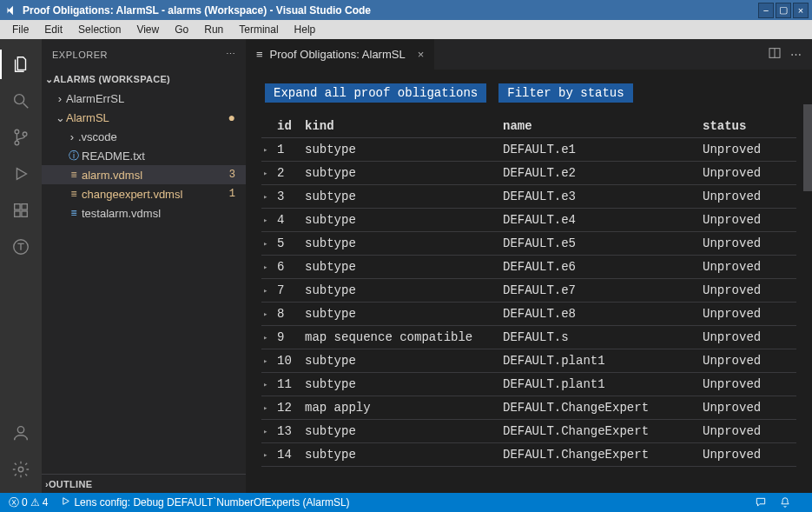 The width and height of the screenshot is (812, 512). I want to click on header-kind: kind, so click(400, 127).